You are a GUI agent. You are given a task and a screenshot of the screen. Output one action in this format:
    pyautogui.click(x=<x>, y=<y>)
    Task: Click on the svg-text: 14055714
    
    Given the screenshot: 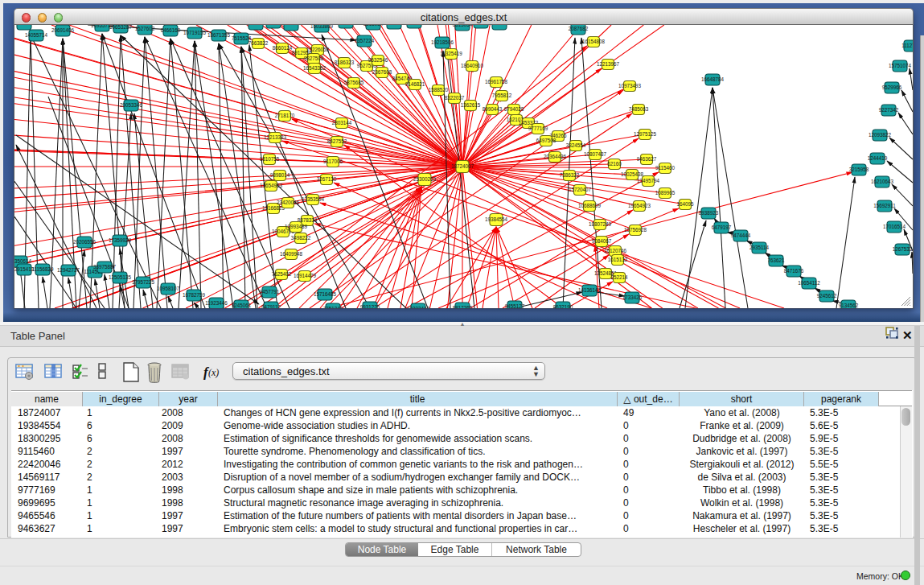 What is the action you would take?
    pyautogui.click(x=37, y=35)
    